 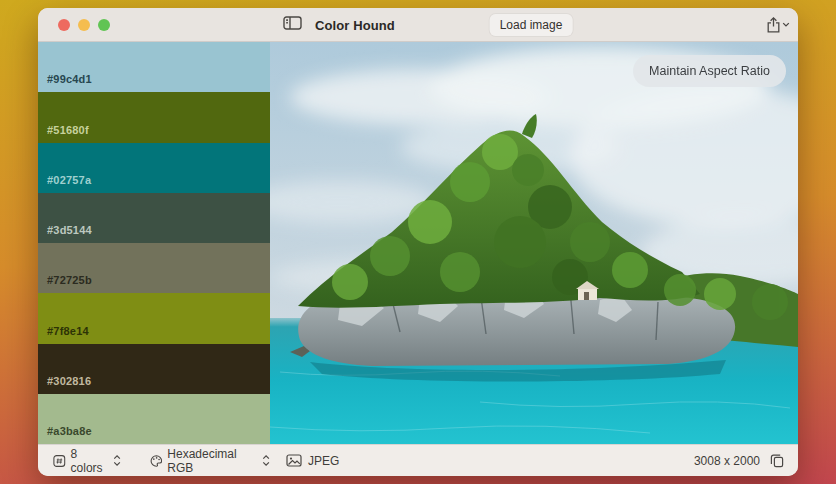 What do you see at coordinates (727, 461) in the screenshot?
I see `image-dimensions: 3008 x 2000` at bounding box center [727, 461].